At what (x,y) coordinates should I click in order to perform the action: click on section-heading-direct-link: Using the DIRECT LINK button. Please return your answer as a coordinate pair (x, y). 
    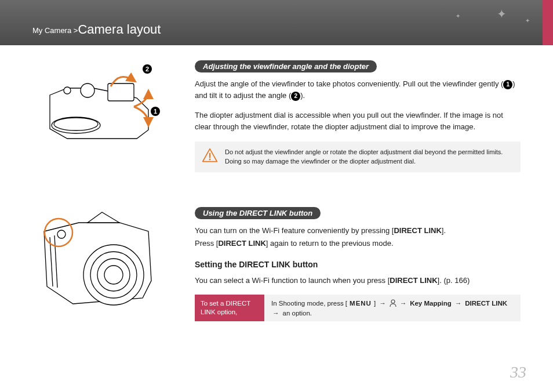
    Looking at the image, I should click on (257, 213).